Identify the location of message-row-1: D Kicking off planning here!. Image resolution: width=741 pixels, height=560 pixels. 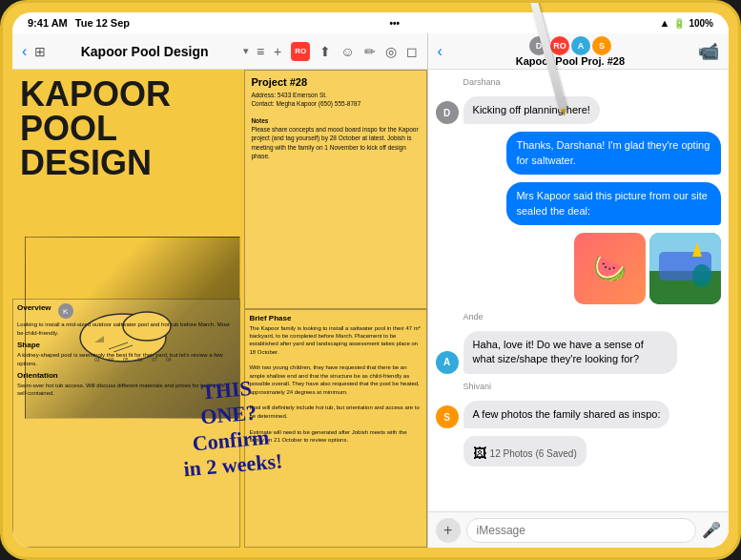
(578, 111).